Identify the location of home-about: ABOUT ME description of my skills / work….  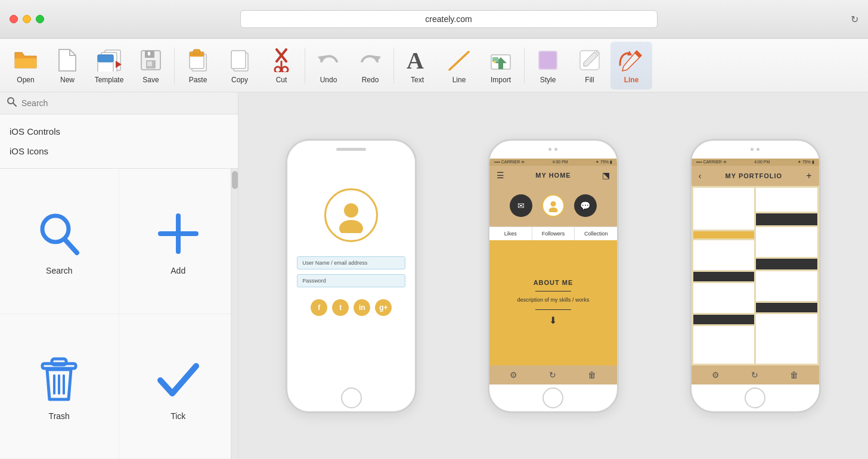
(553, 303).